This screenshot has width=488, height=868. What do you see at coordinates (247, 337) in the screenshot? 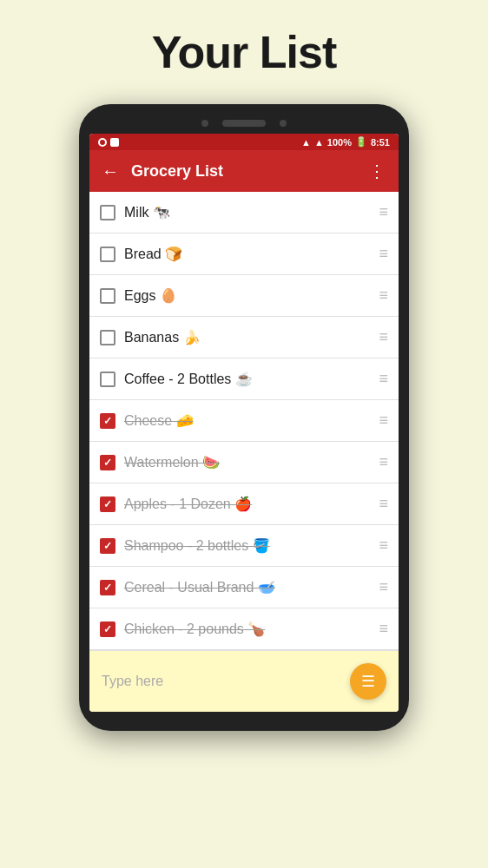
I see `item-text-4: Bananas 🍌` at bounding box center [247, 337].